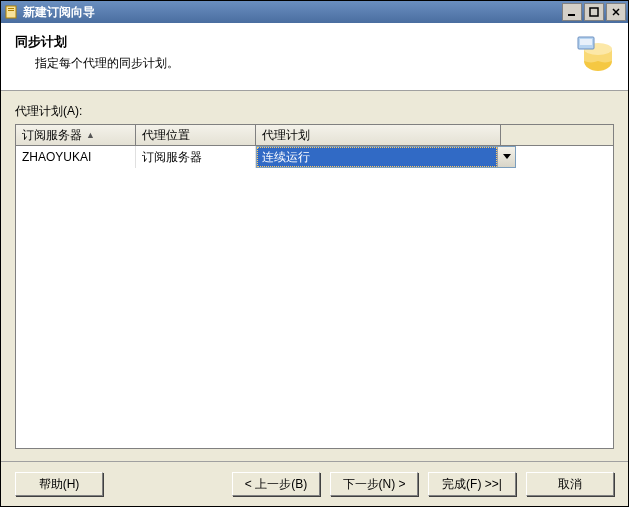 The height and width of the screenshot is (507, 629). Describe the element at coordinates (472, 484) in the screenshot. I see `finish-button: 完成(F) >>|` at that location.